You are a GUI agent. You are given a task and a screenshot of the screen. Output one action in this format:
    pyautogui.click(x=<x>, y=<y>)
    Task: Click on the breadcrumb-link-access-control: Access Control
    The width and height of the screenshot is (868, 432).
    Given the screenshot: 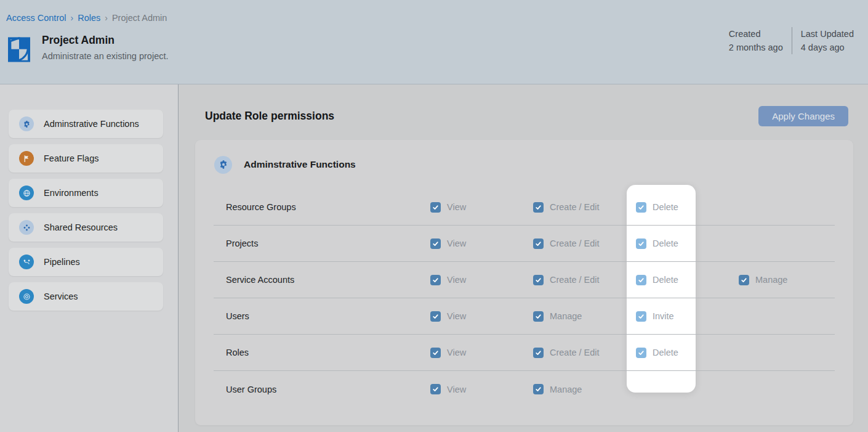 What is the action you would take?
    pyautogui.click(x=36, y=18)
    